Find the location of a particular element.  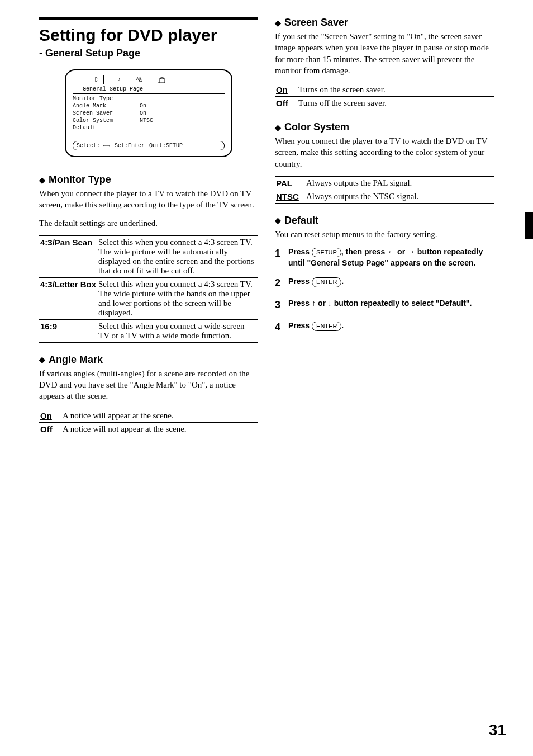

step-1: 1 Press SETUP, then press ← or → button … is located at coordinates (384, 257).